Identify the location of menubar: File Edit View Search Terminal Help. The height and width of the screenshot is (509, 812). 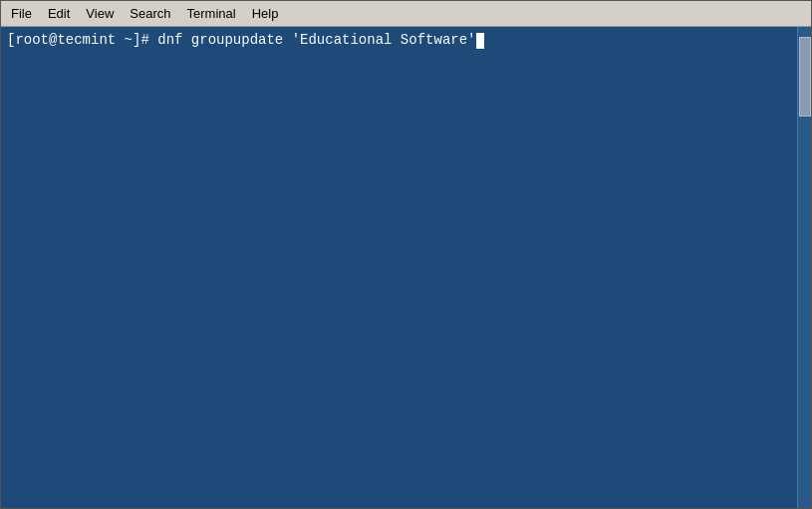
(406, 14).